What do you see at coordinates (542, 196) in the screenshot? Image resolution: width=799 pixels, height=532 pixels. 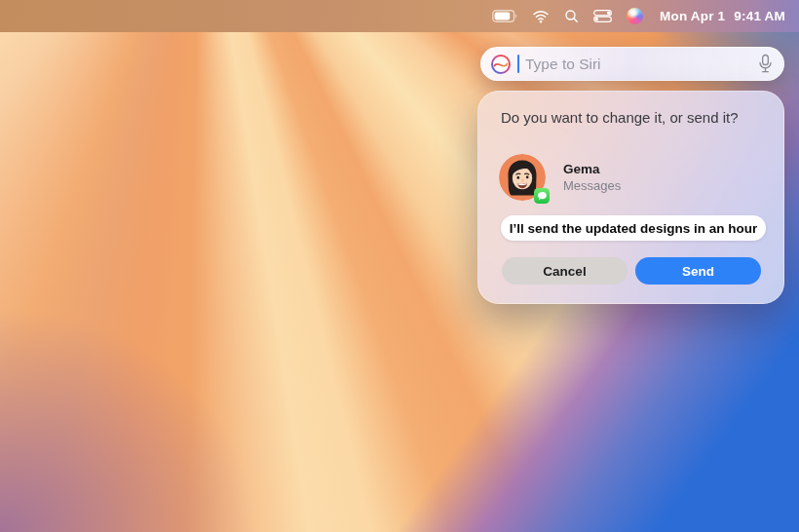 I see `messages-badge-icon` at bounding box center [542, 196].